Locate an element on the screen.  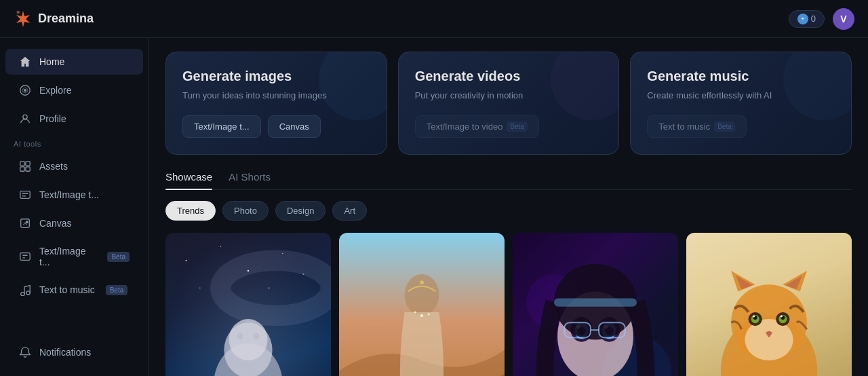
sidebar-item-text-image: Text/Image t... is located at coordinates (75, 195).